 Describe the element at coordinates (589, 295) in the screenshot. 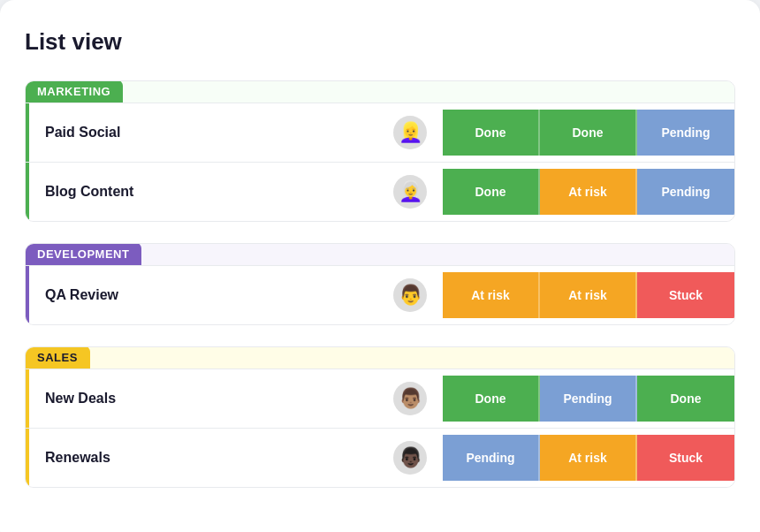

I see `status-cells: At riskAt riskStuck` at that location.